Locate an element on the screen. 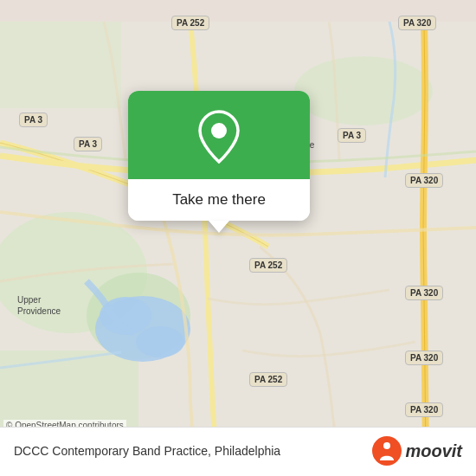  moovit-logo: moovit is located at coordinates (417, 451).